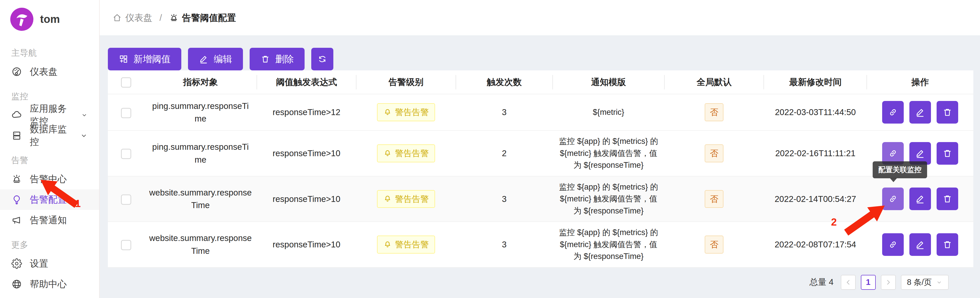 Image resolution: width=980 pixels, height=298 pixels. Describe the element at coordinates (22, 19) in the screenshot. I see `hertzbeat-logo-icon` at that location.